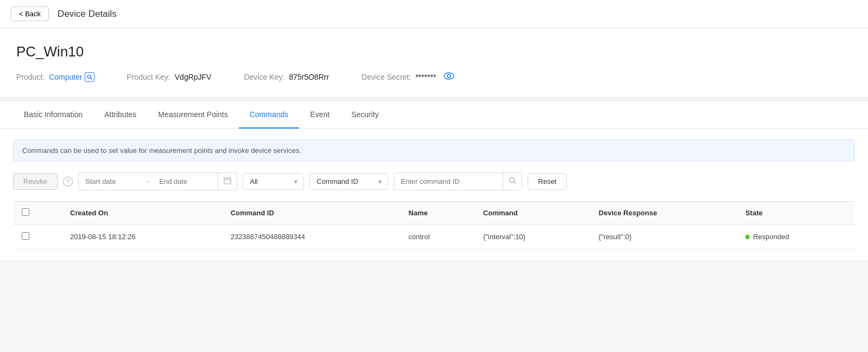 The width and height of the screenshot is (868, 352). I want to click on state-label: Responded, so click(771, 236).